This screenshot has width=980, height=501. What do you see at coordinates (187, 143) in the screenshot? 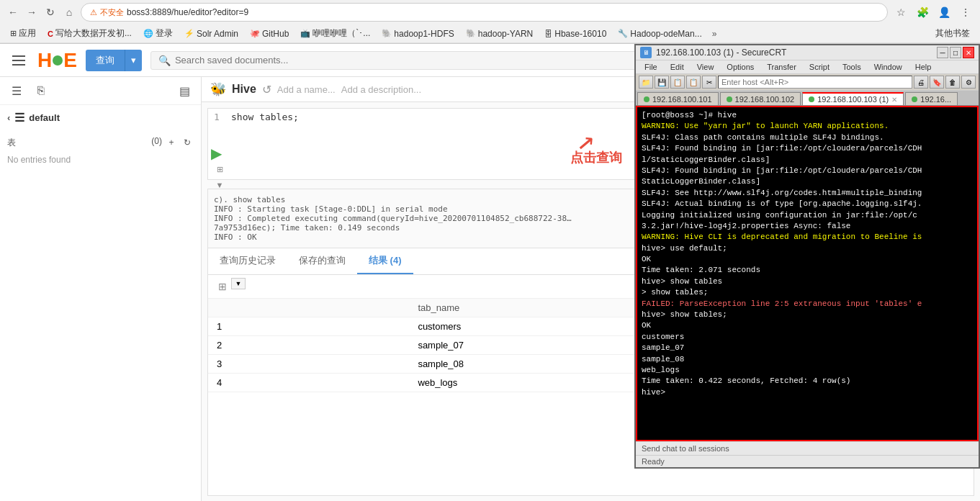
I see `refresh-table-button: ↻` at bounding box center [187, 143].